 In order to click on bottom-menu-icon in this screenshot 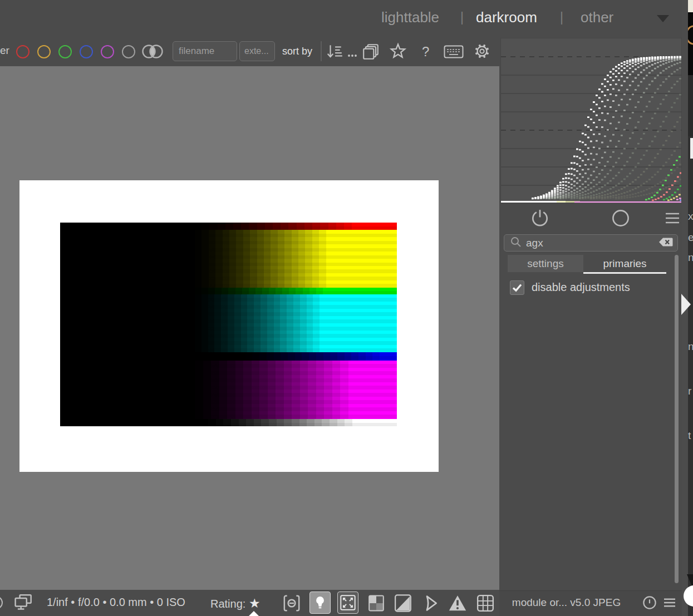, I will do `click(670, 604)`.